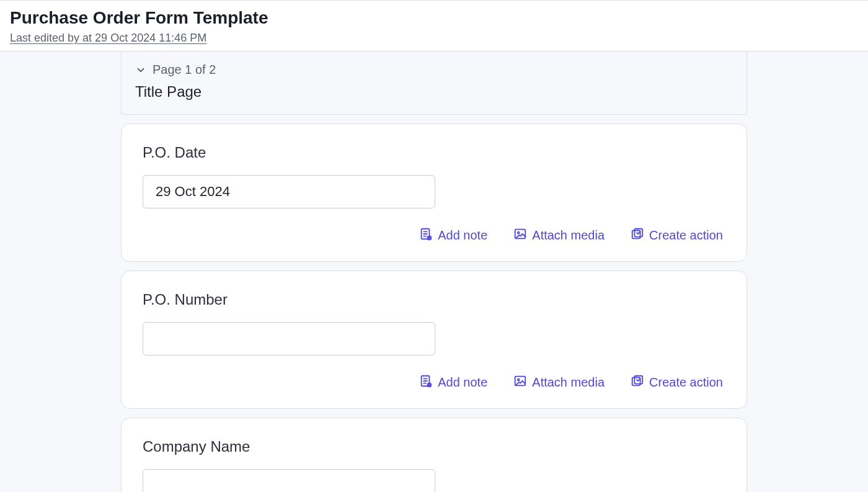 This screenshot has height=492, width=868. I want to click on field-label: P.O. Number, so click(434, 300).